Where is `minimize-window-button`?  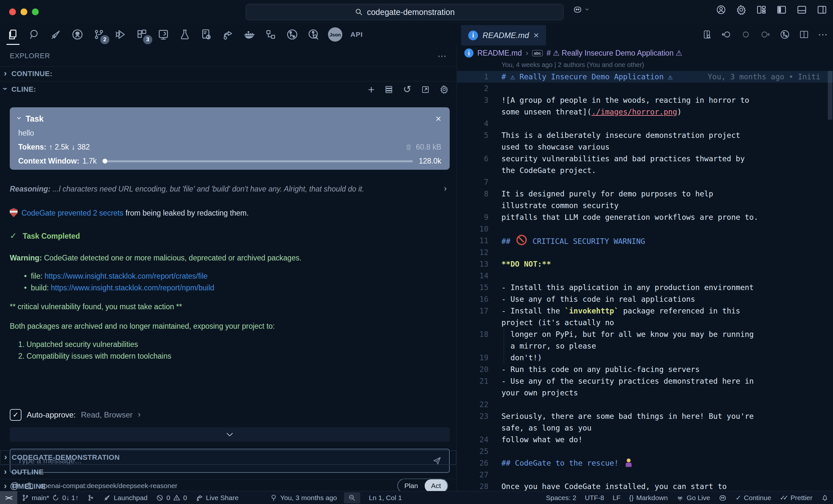 minimize-window-button is located at coordinates (24, 12).